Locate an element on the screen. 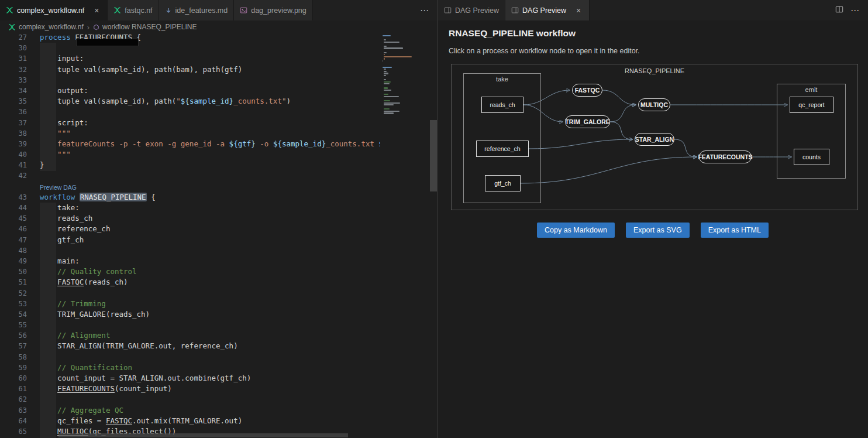 Image resolution: width=868 pixels, height=438 pixels. codelens-preview-dag: Preview DAG is located at coordinates (51, 187).